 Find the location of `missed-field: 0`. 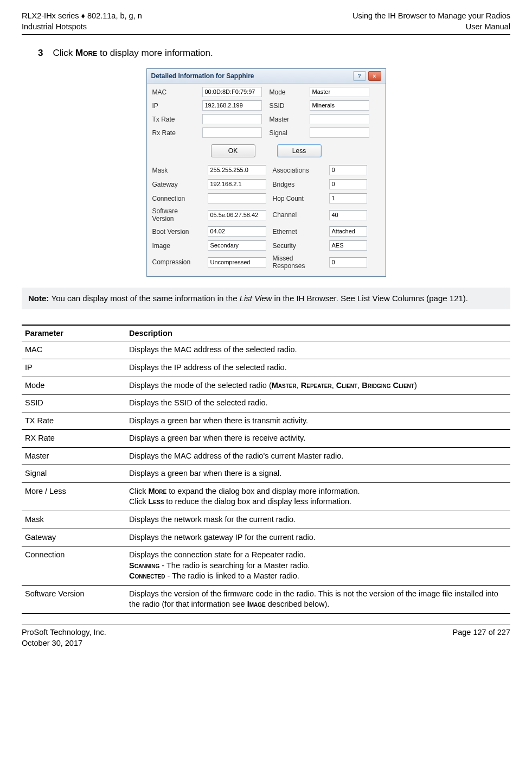

missed-field: 0 is located at coordinates (348, 263).